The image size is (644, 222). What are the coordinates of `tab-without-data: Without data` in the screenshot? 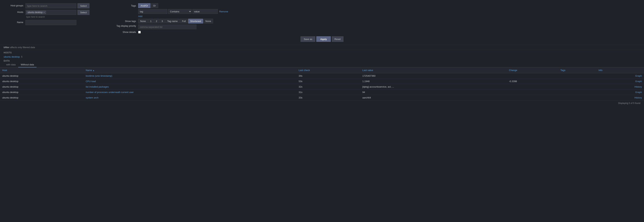 It's located at (28, 65).